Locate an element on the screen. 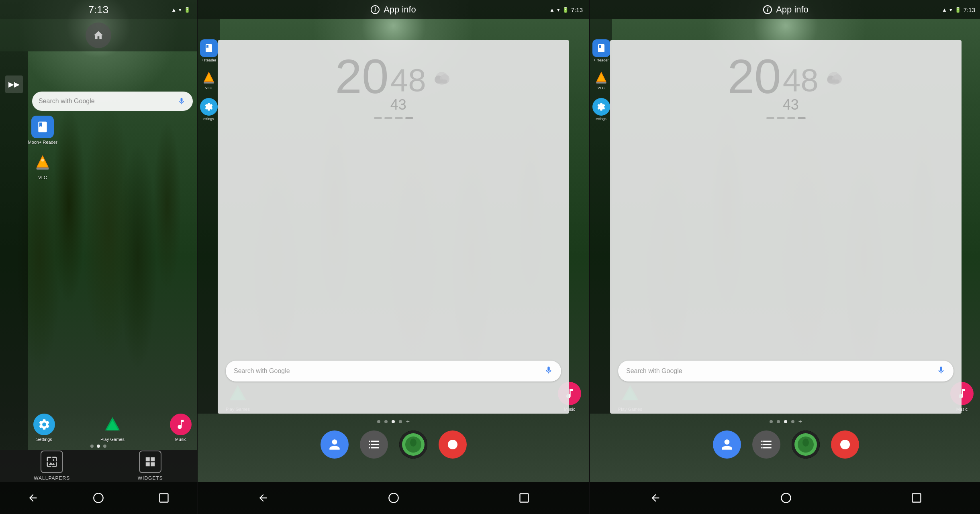 This screenshot has width=980, height=514. weather-svg-p2 is located at coordinates (442, 78).